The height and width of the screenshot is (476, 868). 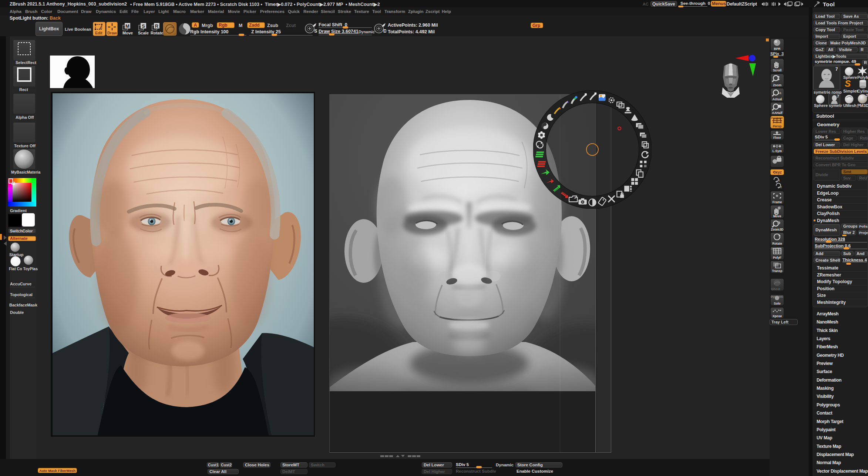 What do you see at coordinates (781, 187) in the screenshot?
I see `svg-text: 2` at bounding box center [781, 187].